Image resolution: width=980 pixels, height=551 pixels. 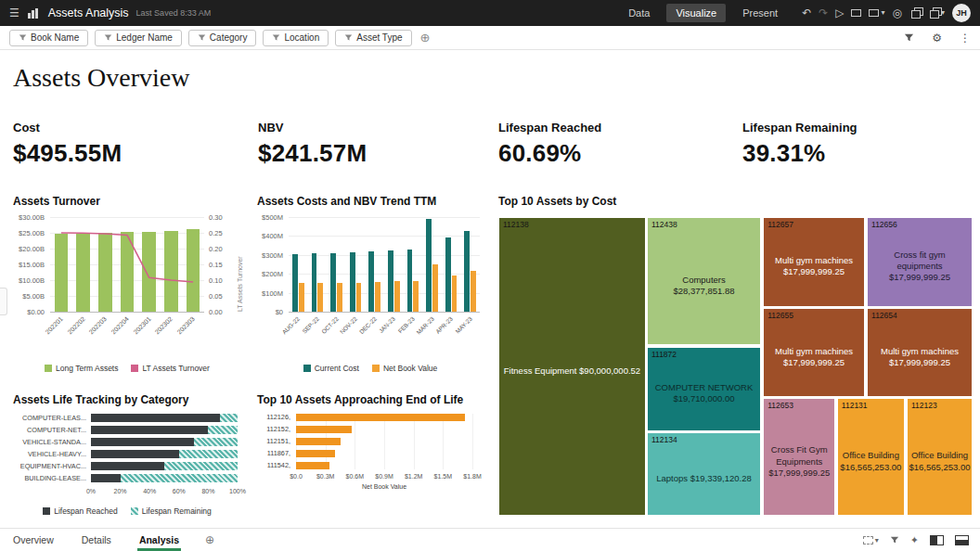 I want to click on y-axis-tick-label: $0, so click(x=270, y=312).